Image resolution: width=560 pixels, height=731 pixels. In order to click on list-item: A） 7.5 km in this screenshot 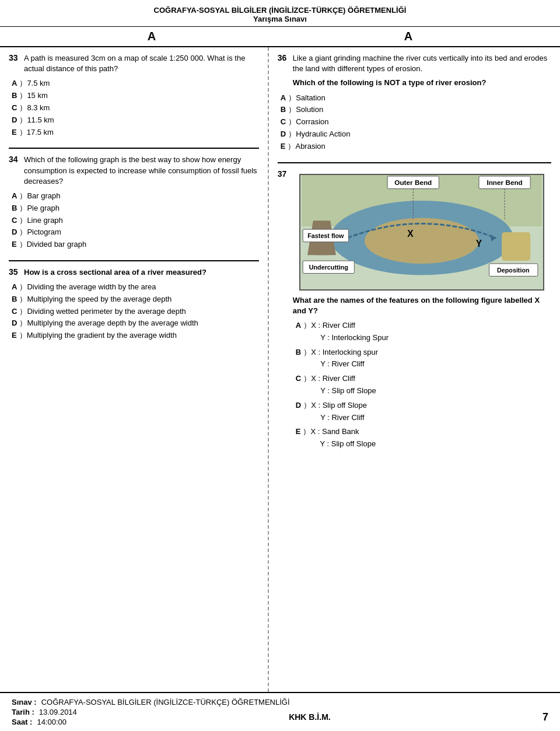, I will do `click(135, 84)`.